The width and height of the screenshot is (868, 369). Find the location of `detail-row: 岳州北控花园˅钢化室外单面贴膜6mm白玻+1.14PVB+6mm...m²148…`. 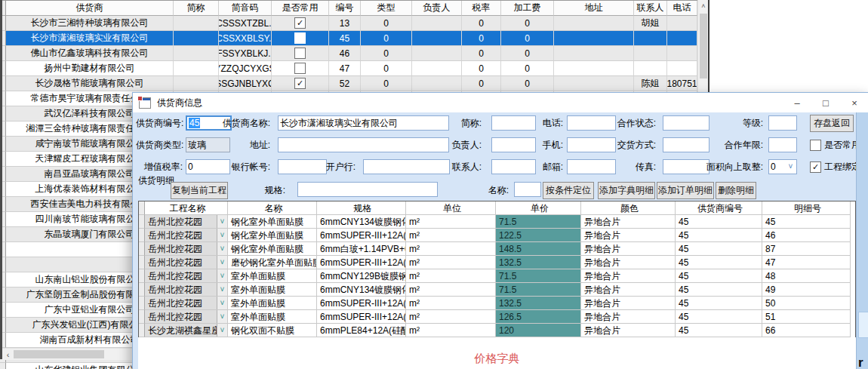

detail-row: 岳州北控花园˅钢化室外单面贴膜6mm白玻+1.14PVB+6mm...m²148… is located at coordinates (497, 249).